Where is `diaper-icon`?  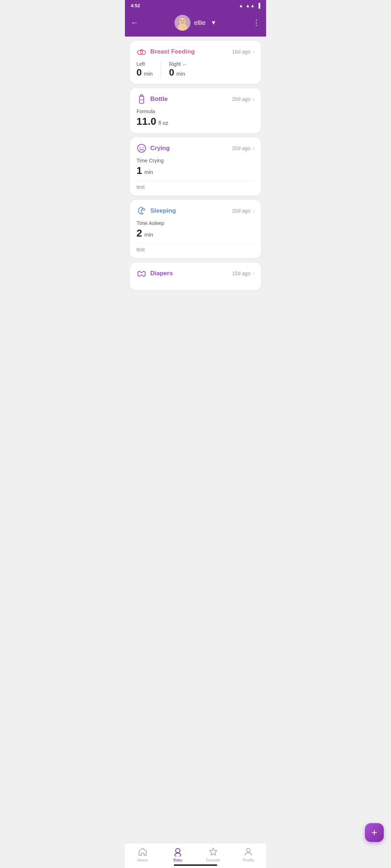
diaper-icon is located at coordinates (142, 273).